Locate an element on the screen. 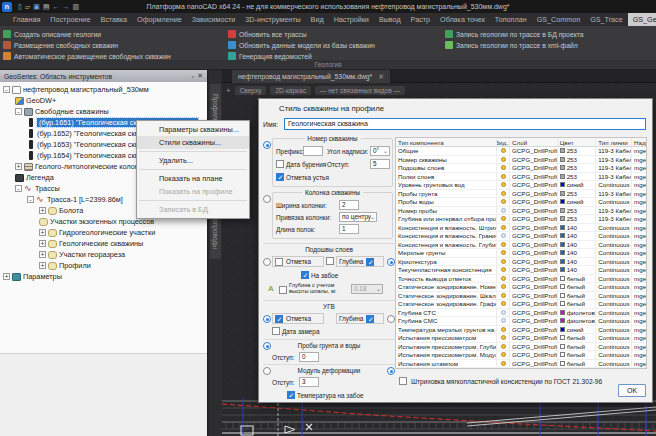  tree-item: +Участки георазреза is located at coordinates (82, 254).